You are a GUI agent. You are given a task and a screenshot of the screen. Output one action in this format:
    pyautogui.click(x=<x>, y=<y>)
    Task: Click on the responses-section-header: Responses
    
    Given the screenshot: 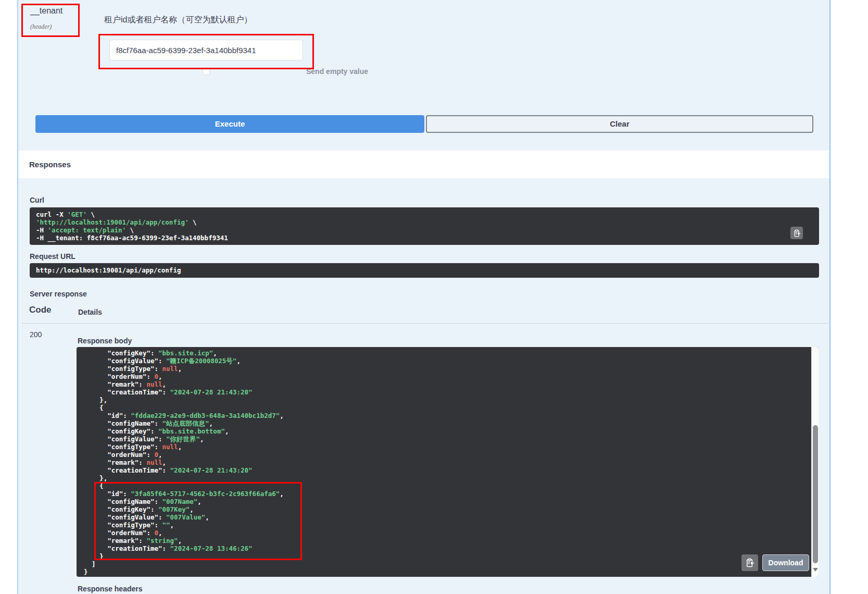 What is the action you would take?
    pyautogui.click(x=424, y=165)
    